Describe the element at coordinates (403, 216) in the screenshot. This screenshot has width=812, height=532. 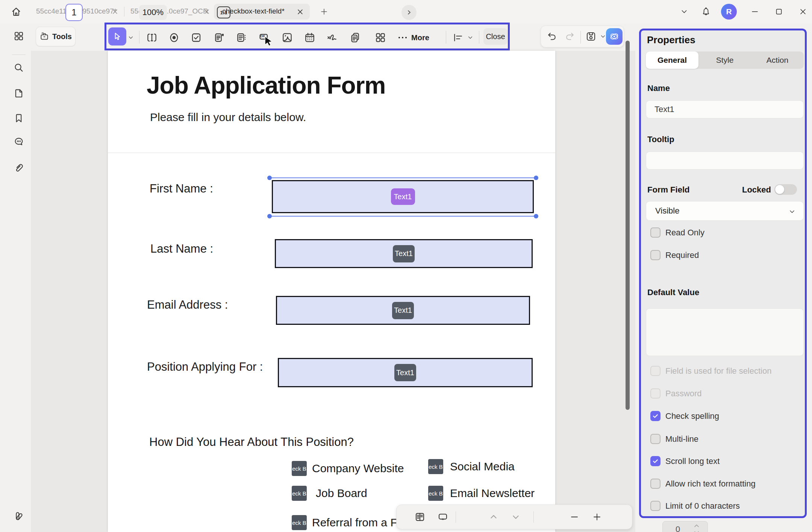
I see `selection-line-bottom` at that location.